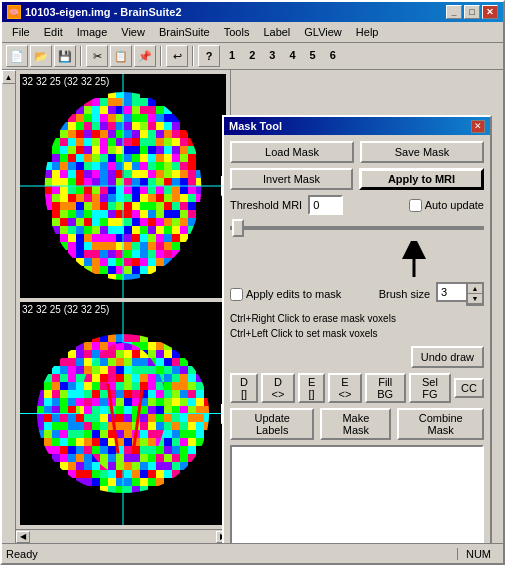  What do you see at coordinates (368, 32) in the screenshot?
I see `menu-help: Help` at bounding box center [368, 32].